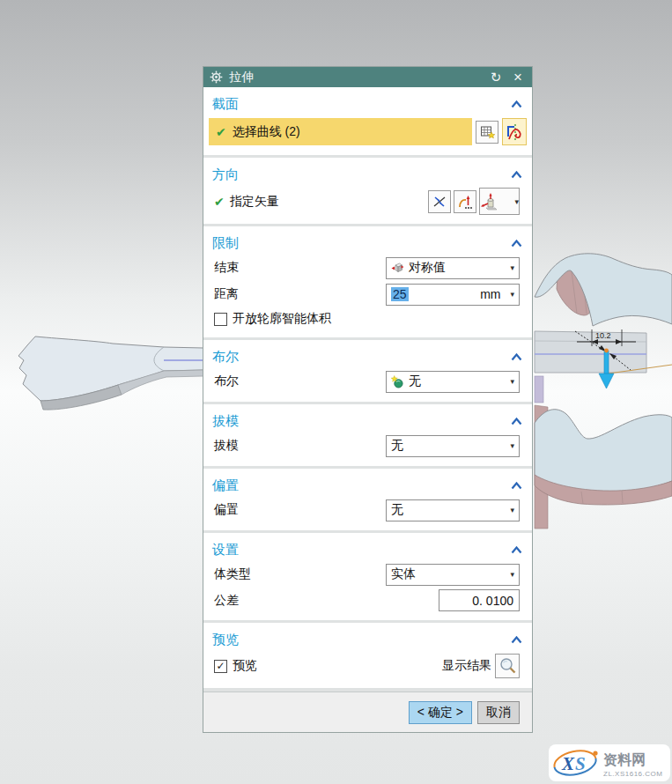  Describe the element at coordinates (603, 336) in the screenshot. I see `dimension-text: 10.2` at that location.